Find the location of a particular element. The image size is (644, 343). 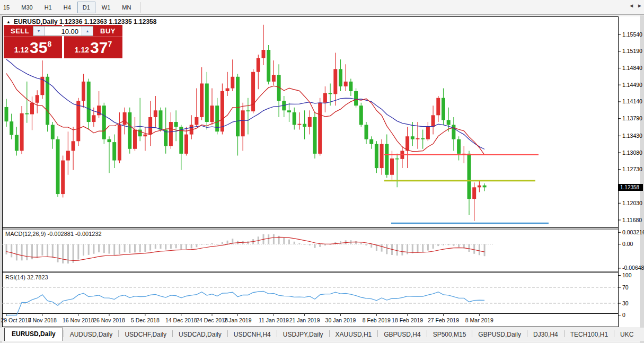

svg-text: 0 is located at coordinates (624, 315).